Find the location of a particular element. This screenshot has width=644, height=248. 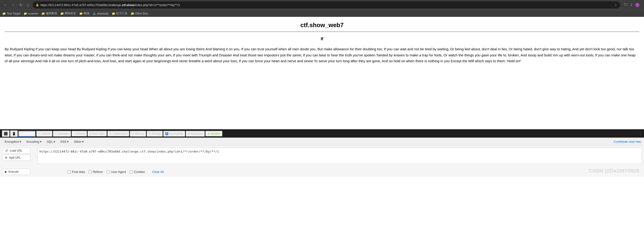

encoding-arrow: ▾ is located at coordinates (41, 142).